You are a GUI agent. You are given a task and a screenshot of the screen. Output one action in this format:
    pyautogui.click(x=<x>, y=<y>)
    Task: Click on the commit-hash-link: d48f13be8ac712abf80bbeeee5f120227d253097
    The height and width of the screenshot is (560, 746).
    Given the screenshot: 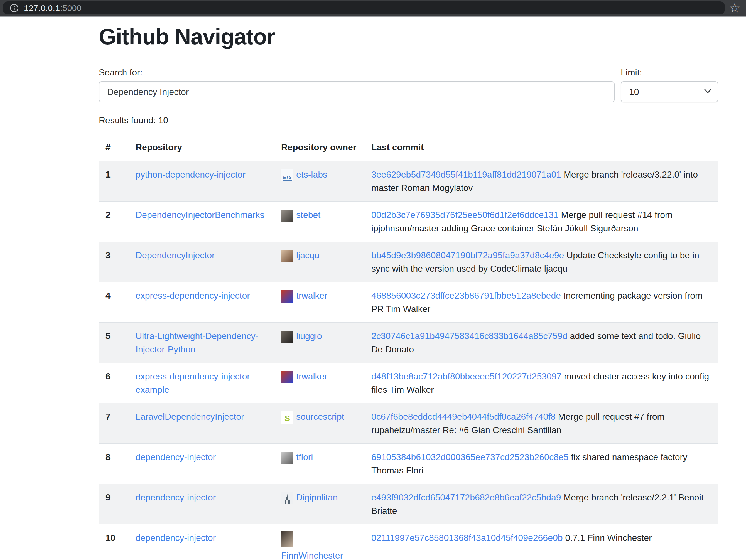 What is the action you would take?
    pyautogui.click(x=466, y=376)
    